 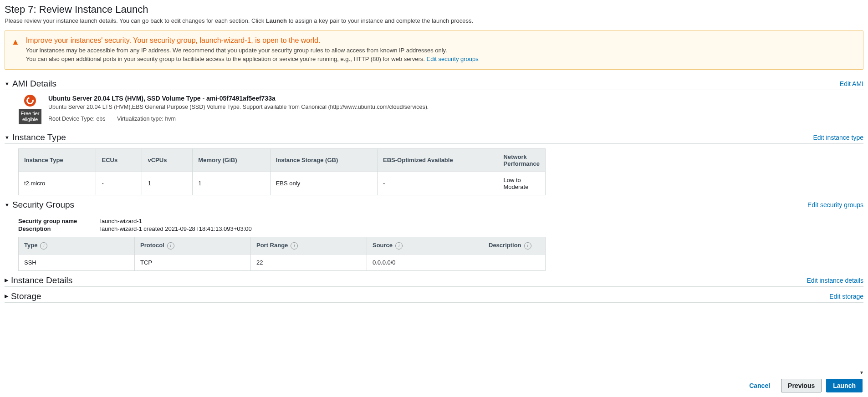 What do you see at coordinates (135, 21) in the screenshot?
I see `desc-pre: Please review your instance launch detai…` at bounding box center [135, 21].